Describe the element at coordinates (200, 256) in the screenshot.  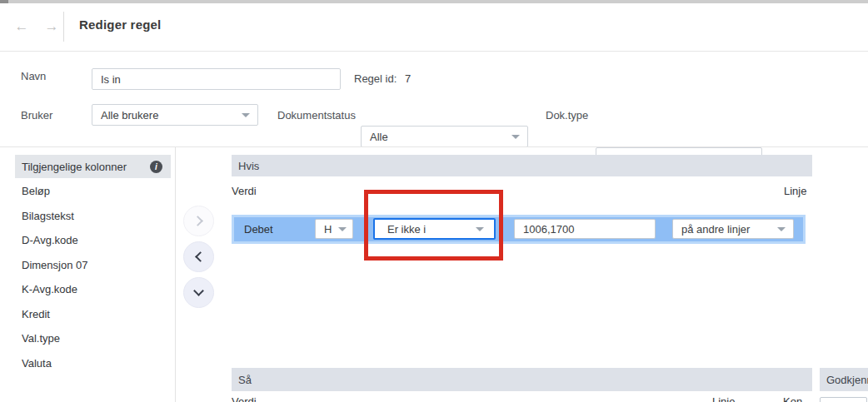
I see `chevron-left-icon` at that location.